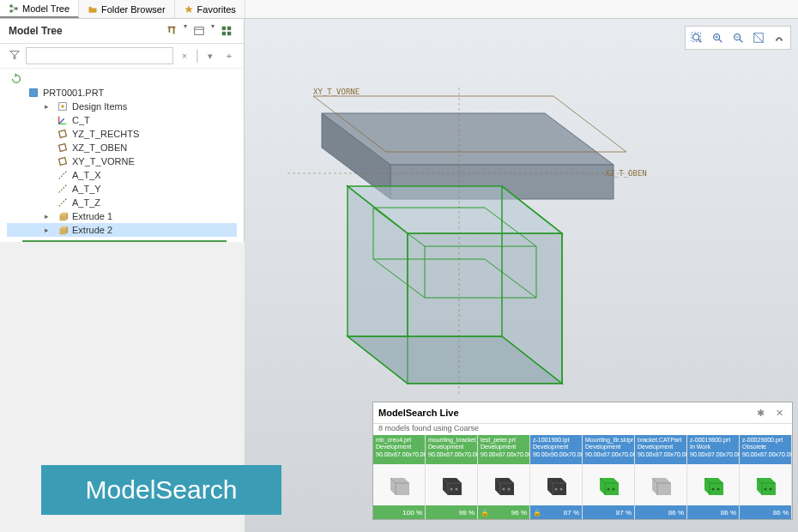 Image resolution: width=798 pixels, height=532 pixels. Describe the element at coordinates (779, 38) in the screenshot. I see `display-style-button` at that location.